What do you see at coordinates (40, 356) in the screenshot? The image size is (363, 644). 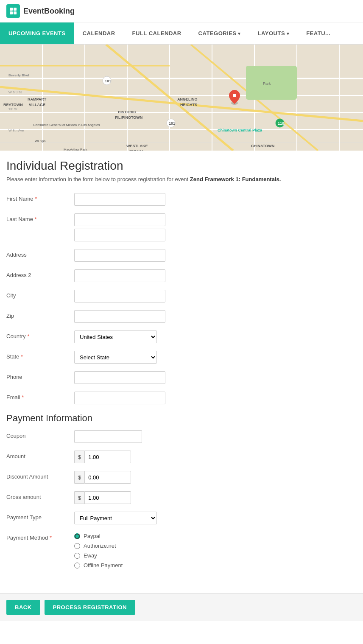 I see `state-label: State *` at bounding box center [40, 356].